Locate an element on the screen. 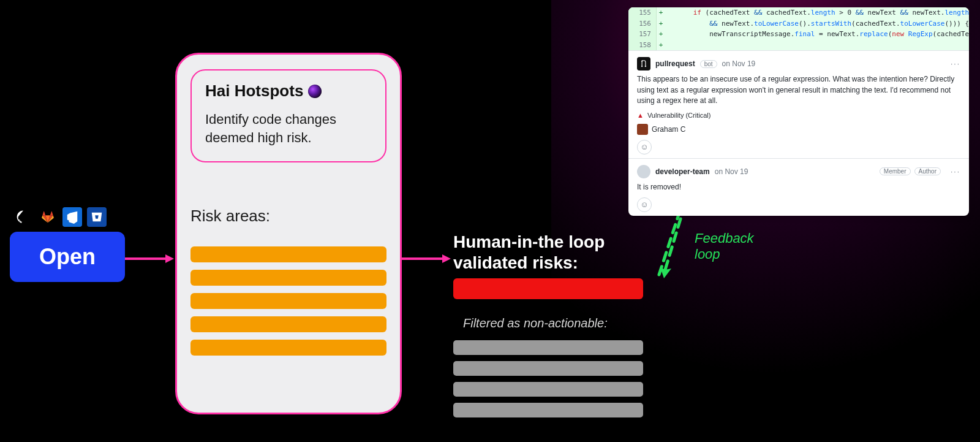 This screenshot has height=442, width=980. diff-block: 155+ if (cachedText && cachedText.length… is located at coordinates (799, 29).